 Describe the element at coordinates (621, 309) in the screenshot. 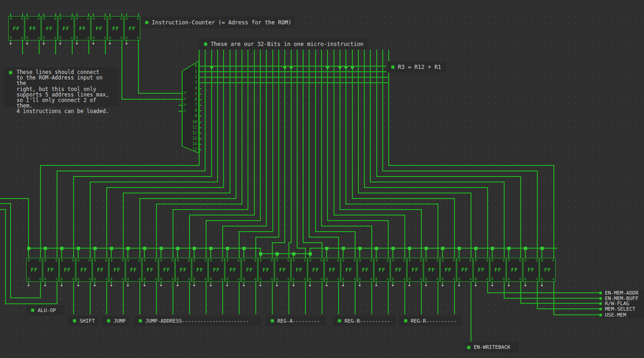

I see `label-mem-select: MEM-SELECT` at that location.